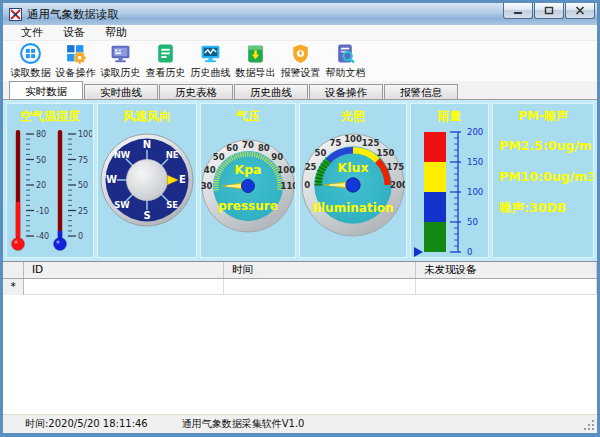 This screenshot has width=600, height=437. What do you see at coordinates (543, 146) in the screenshot?
I see `pm25-value: PM2.5:0ug/m3` at bounding box center [543, 146].